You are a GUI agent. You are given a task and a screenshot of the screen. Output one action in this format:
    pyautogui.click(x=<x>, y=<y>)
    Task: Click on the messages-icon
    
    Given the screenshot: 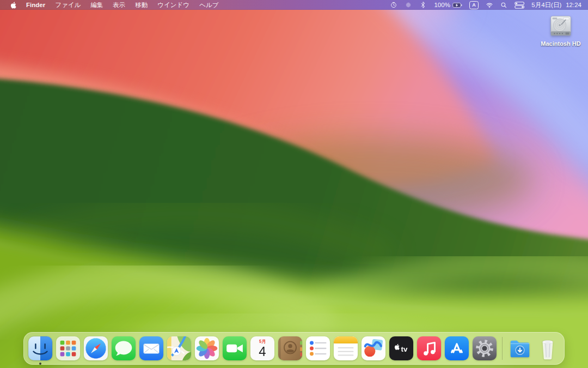 What is the action you would take?
    pyautogui.click(x=124, y=348)
    